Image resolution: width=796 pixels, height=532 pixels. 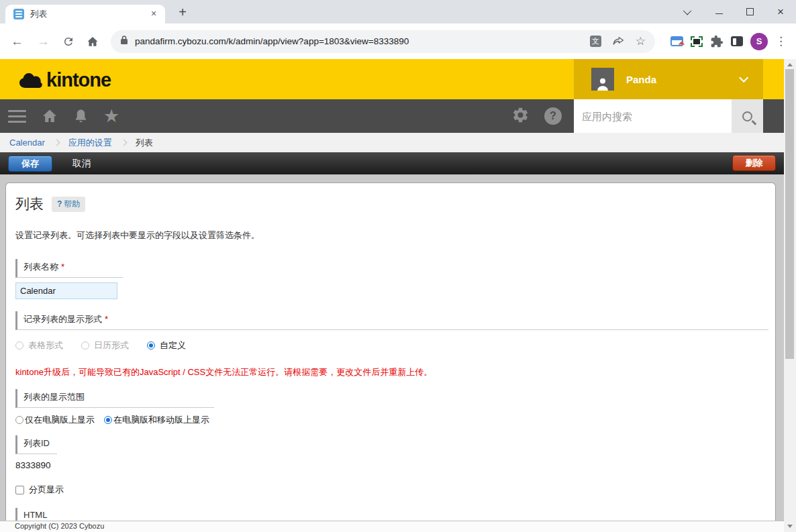 I want to click on action-toolbar: 保存 取消 删除, so click(x=392, y=164).